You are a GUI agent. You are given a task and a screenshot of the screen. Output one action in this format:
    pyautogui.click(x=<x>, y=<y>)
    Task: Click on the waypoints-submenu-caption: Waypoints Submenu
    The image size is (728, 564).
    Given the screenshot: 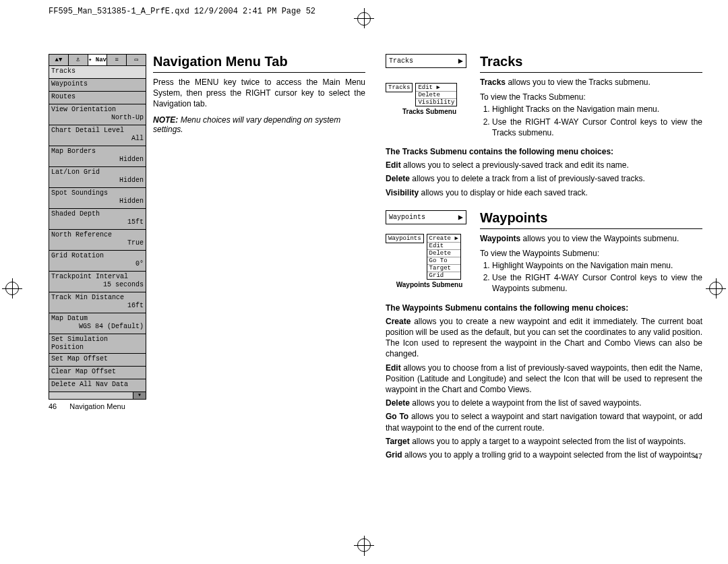 What is the action you would take?
    pyautogui.click(x=429, y=284)
    